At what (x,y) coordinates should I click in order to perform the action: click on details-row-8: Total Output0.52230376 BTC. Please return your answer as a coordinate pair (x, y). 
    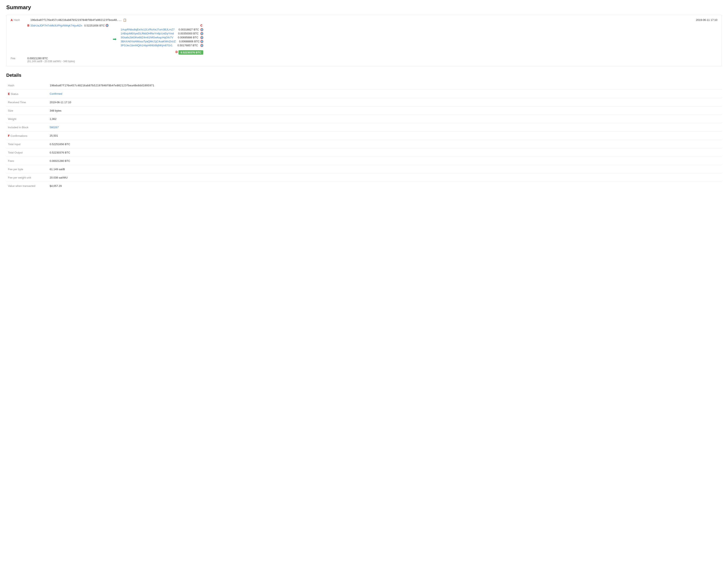
    Looking at the image, I should click on (364, 153).